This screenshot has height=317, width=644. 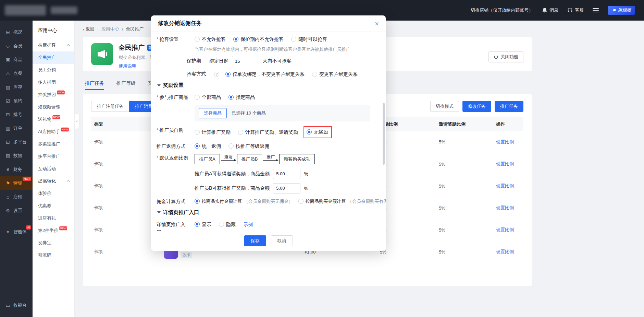 What do you see at coordinates (249, 146) in the screenshot?
I see `radio-level-commission: 按推广等级返佣` at bounding box center [249, 146].